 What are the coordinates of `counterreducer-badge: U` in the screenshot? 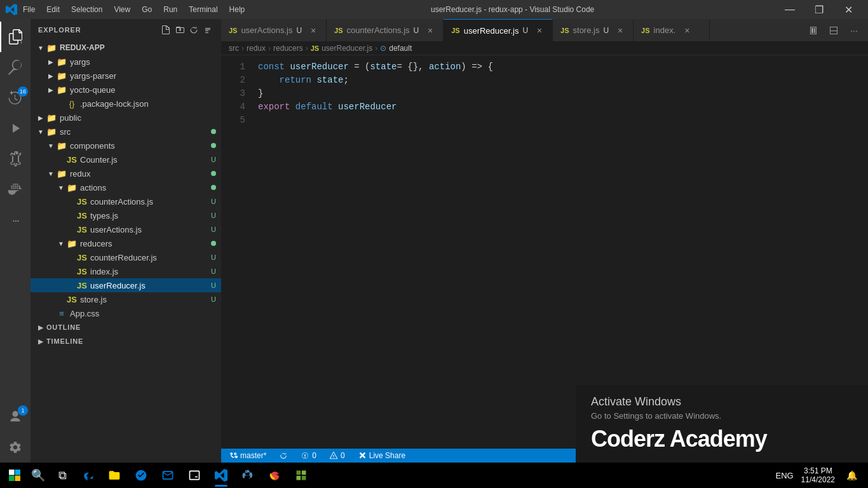 It's located at (214, 257).